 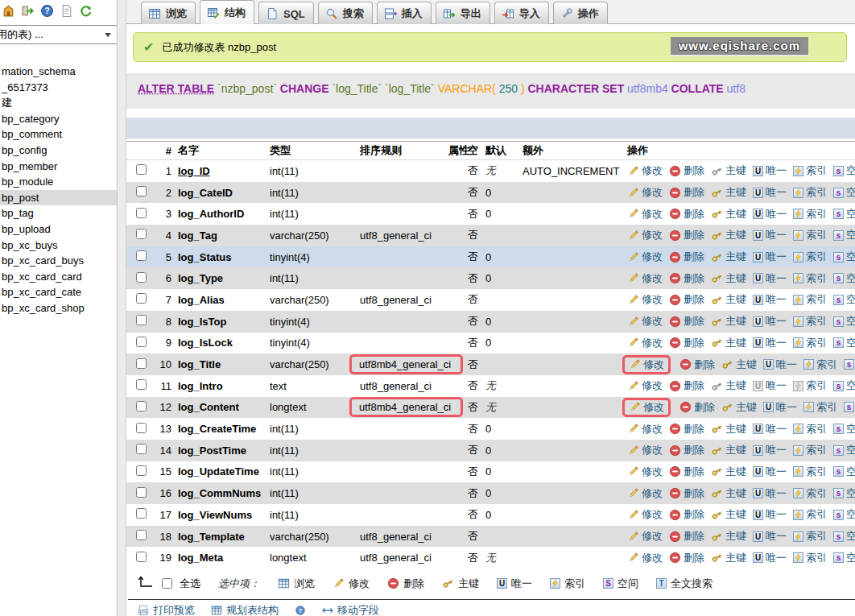 What do you see at coordinates (461, 584) in the screenshot?
I see `bulk-key-button: 主键` at bounding box center [461, 584].